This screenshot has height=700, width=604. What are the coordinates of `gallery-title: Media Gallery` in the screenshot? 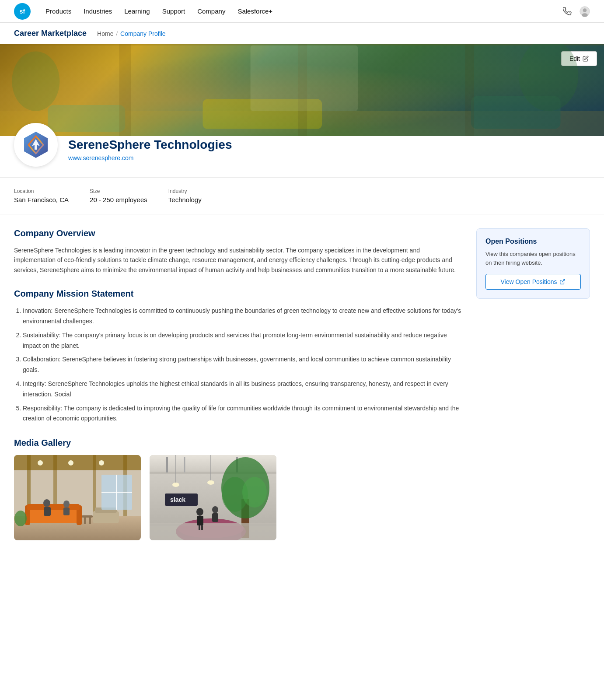 It's located at (238, 443).